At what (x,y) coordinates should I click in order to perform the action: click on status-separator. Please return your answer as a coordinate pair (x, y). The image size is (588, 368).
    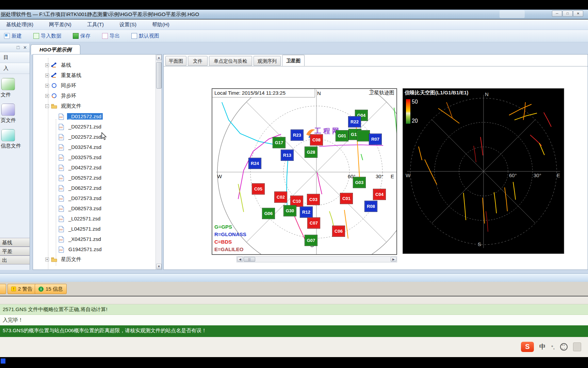
    Looking at the image, I should click on (294, 301).